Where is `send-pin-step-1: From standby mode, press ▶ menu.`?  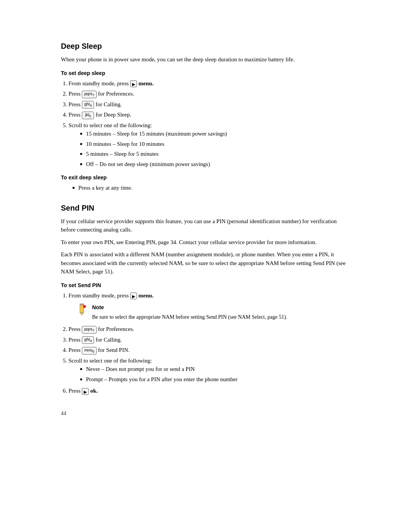 send-pin-step-1: From standby mode, press ▶ menu. is located at coordinates (209, 306).